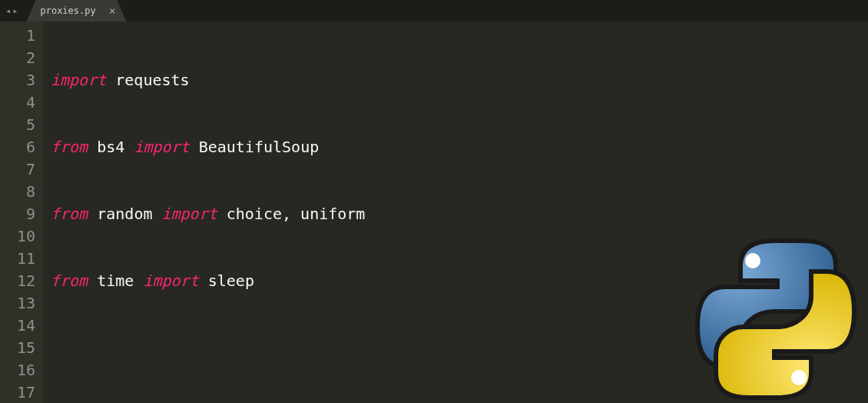 The width and height of the screenshot is (868, 403). Describe the element at coordinates (8, 11) in the screenshot. I see `nav-left-icon: ◂` at that location.